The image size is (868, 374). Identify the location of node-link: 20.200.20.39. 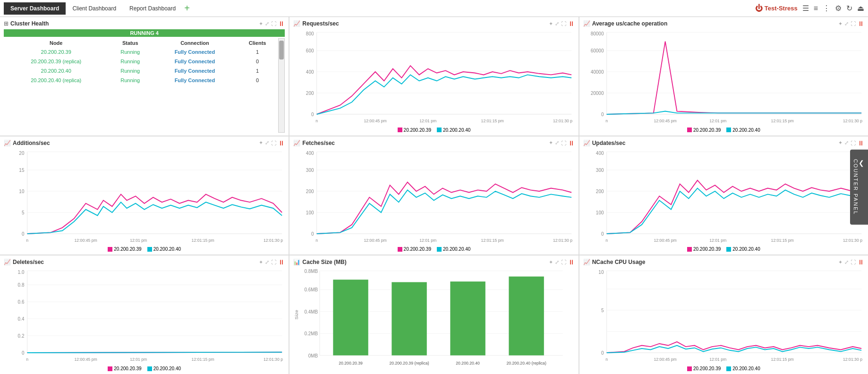
(56, 52).